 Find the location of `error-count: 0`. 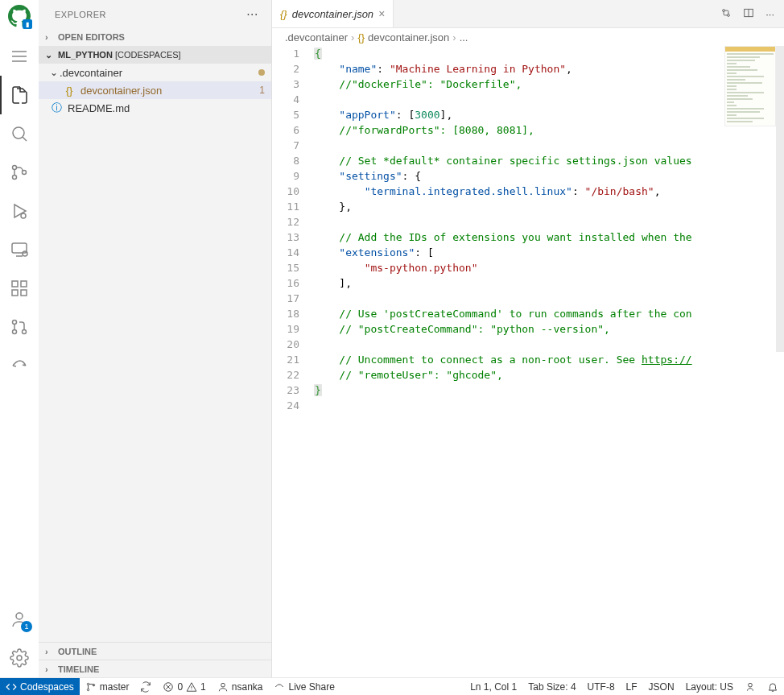

error-count: 0 is located at coordinates (180, 687).